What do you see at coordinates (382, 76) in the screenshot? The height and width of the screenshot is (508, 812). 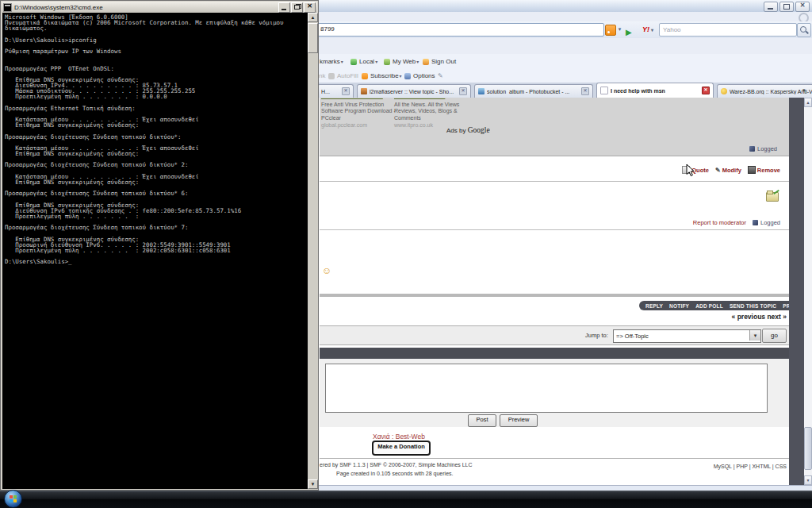 I see `subscribe-button: Subscribe` at bounding box center [382, 76].